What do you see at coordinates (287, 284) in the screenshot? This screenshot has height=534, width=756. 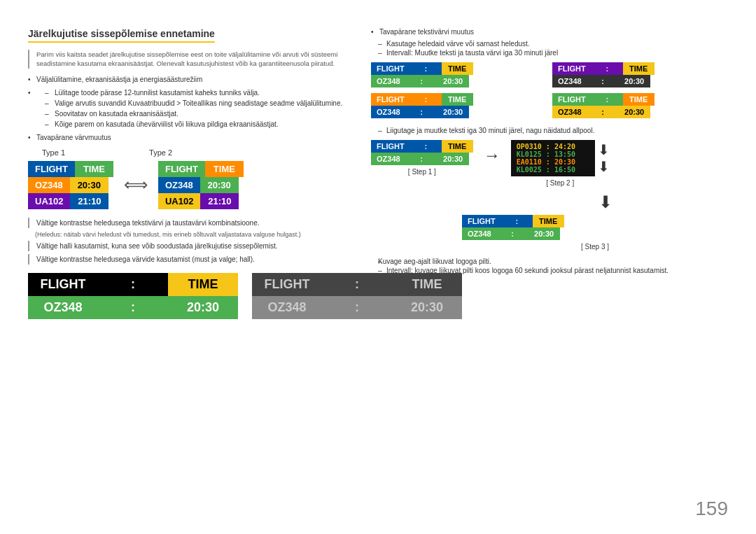 I see `flight-gray: FLIGHT` at bounding box center [287, 284].